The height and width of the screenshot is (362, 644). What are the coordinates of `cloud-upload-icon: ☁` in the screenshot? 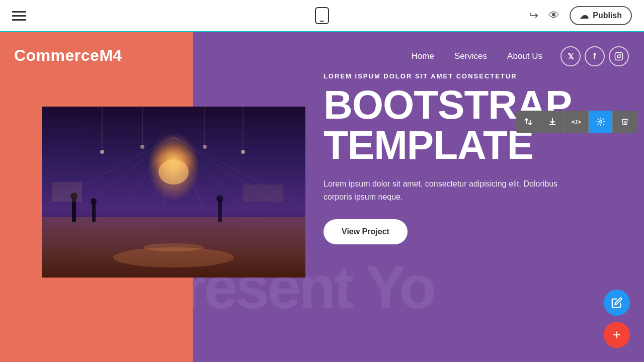 It's located at (584, 16).